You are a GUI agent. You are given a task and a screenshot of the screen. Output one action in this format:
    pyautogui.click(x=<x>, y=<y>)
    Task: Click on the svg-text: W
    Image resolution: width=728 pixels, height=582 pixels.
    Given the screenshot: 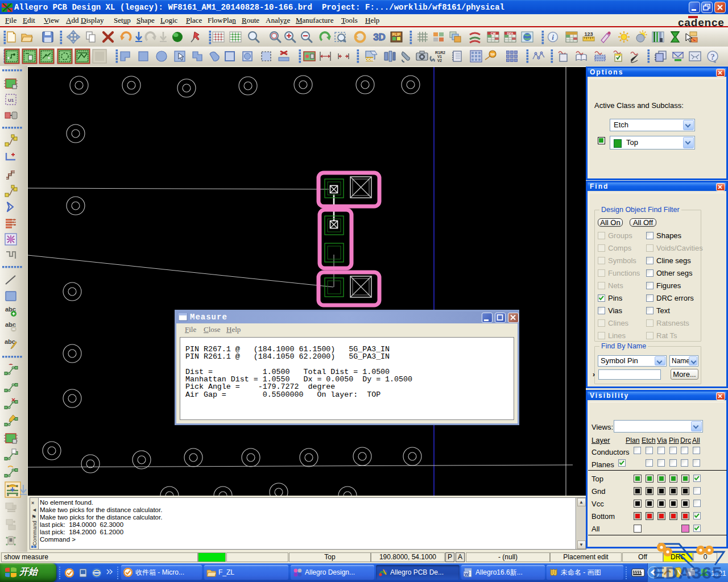 What is the action you would take?
    pyautogui.click(x=467, y=574)
    